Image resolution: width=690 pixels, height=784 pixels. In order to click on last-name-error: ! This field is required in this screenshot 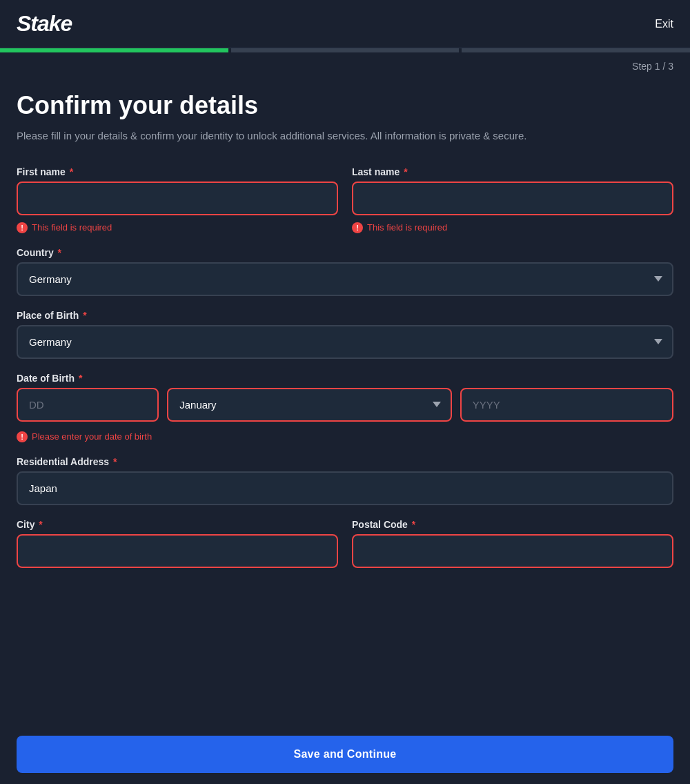, I will do `click(513, 228)`.